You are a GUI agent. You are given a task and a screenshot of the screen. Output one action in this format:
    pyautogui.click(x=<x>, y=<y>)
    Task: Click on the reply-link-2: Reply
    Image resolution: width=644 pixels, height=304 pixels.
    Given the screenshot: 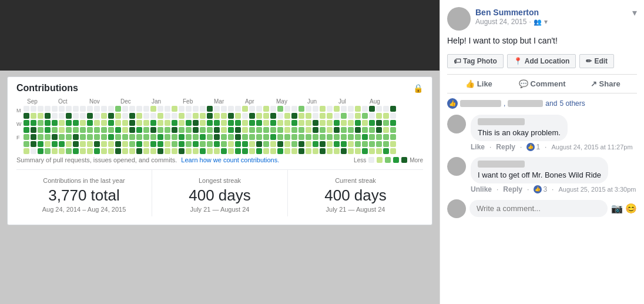 What is the action you would take?
    pyautogui.click(x=512, y=189)
    